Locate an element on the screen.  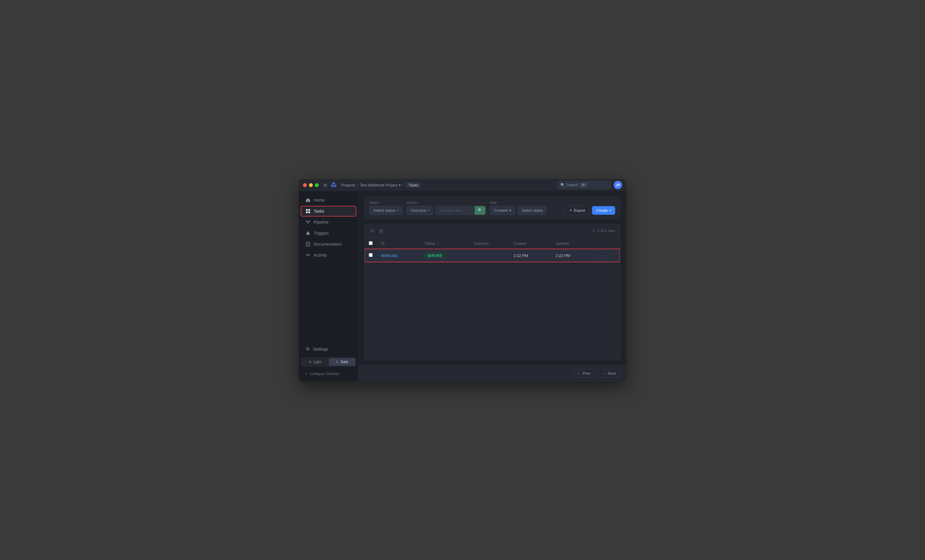
home-icon is located at coordinates (308, 200).